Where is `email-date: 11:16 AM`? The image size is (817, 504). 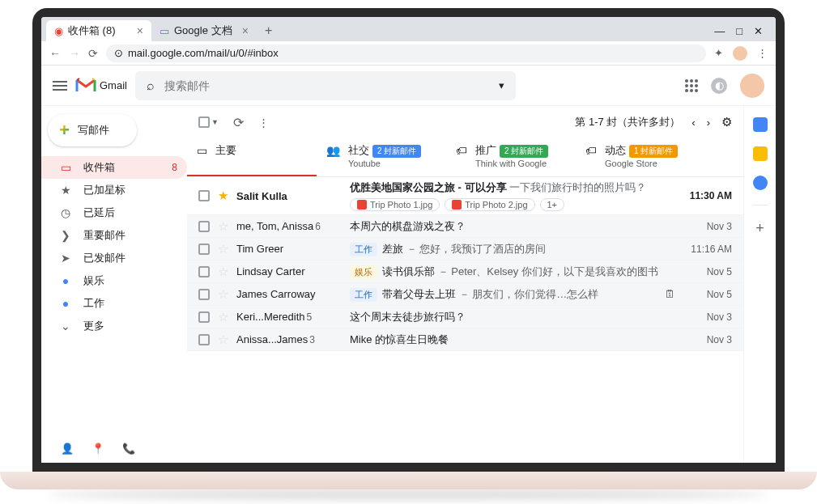
email-date: 11:16 AM is located at coordinates (708, 249).